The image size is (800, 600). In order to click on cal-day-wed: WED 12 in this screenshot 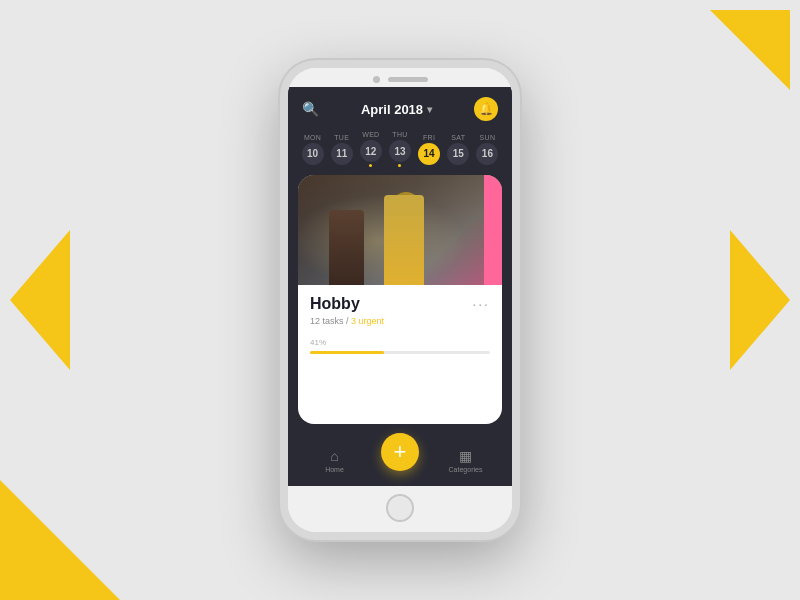, I will do `click(371, 149)`.